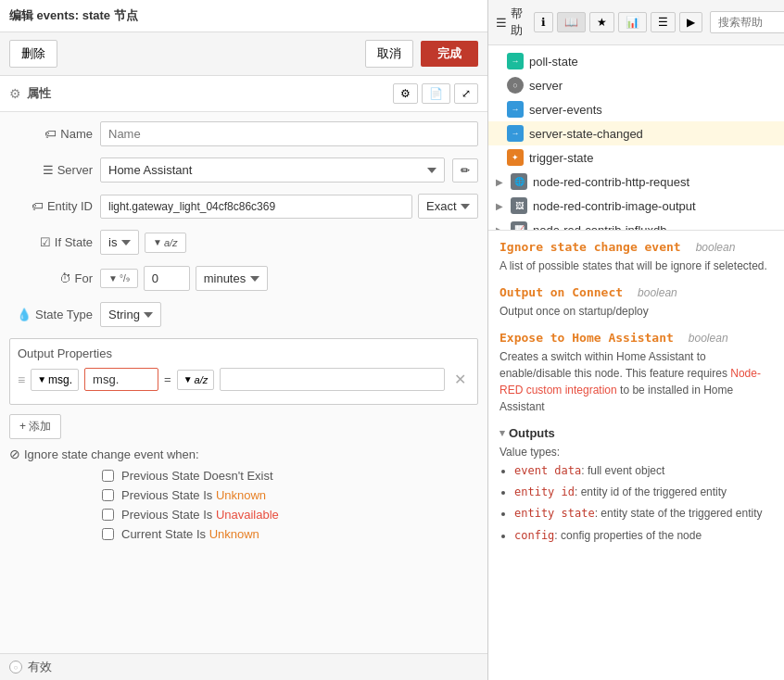  I want to click on tree-item-poll-state: → poll-state, so click(636, 61).